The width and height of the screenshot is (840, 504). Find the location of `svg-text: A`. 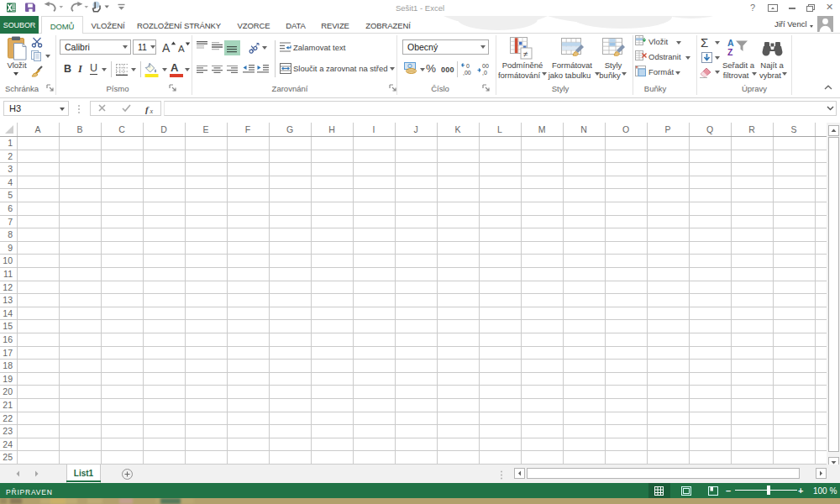

svg-text: A is located at coordinates (731, 43).